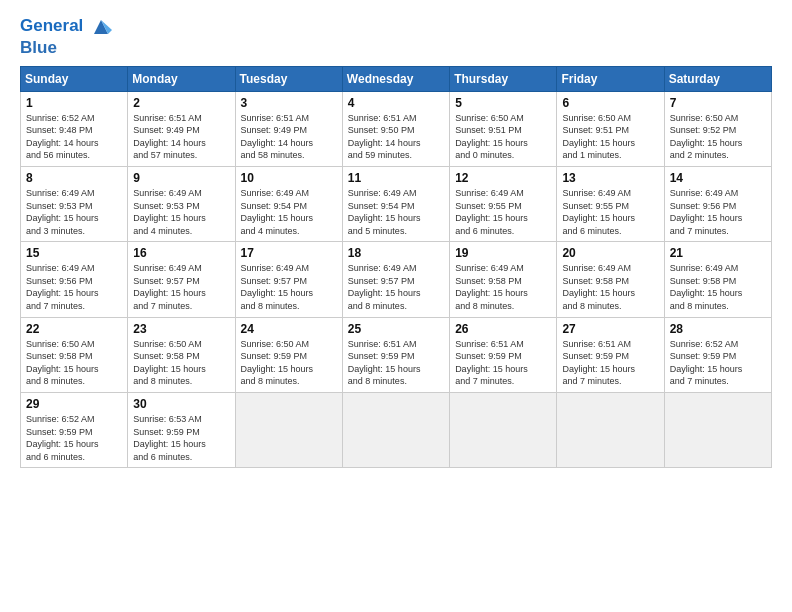 The width and height of the screenshot is (792, 612). Describe the element at coordinates (181, 404) in the screenshot. I see `day-number: 30` at that location.